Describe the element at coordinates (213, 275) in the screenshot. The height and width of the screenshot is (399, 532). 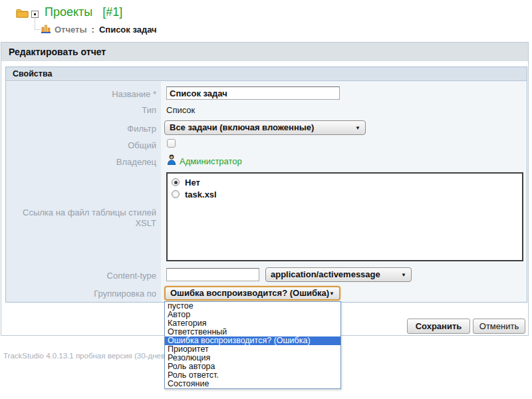
I see `content-type-input` at that location.